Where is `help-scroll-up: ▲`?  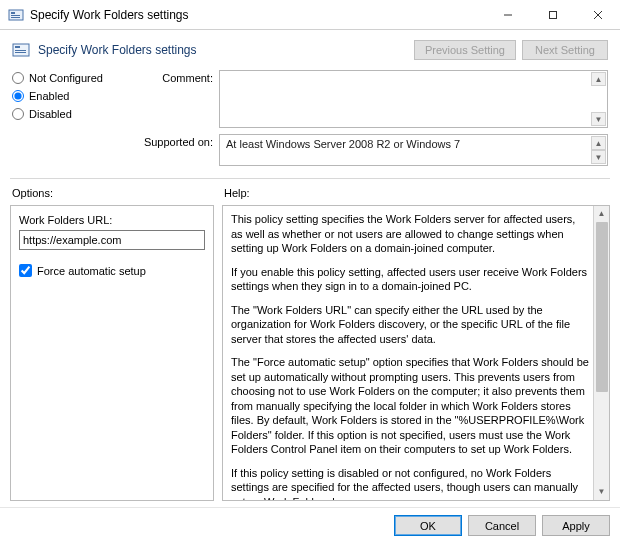
help-scroll-up: ▲ is located at coordinates (602, 214).